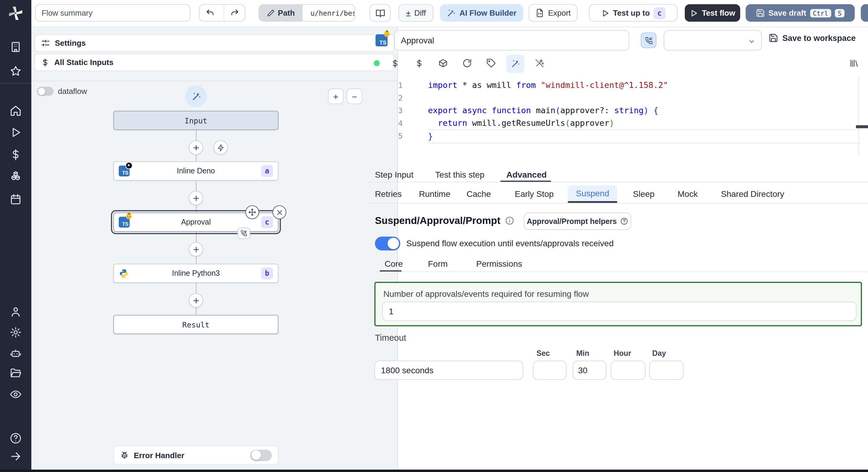 The width and height of the screenshot is (868, 472). I want to click on save-draft-button: Save draft Ctrl S, so click(800, 13).